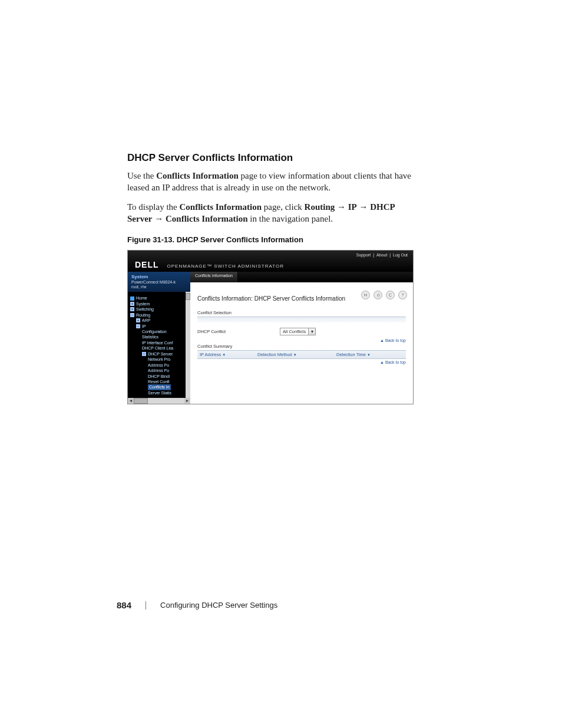 The width and height of the screenshot is (562, 728). What do you see at coordinates (226, 266) in the screenshot?
I see `product-name: OPENMANAGE™ SWITCH ADMINISTRATOR` at bounding box center [226, 266].